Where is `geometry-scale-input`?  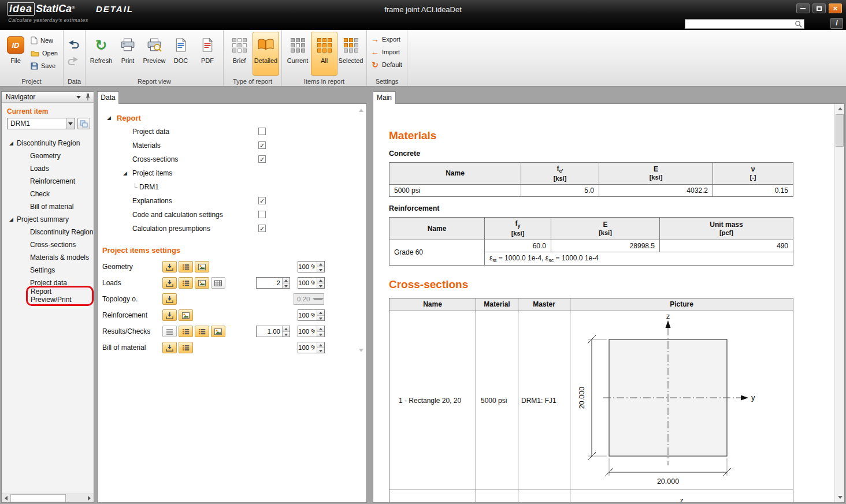
geometry-scale-input is located at coordinates (307, 267).